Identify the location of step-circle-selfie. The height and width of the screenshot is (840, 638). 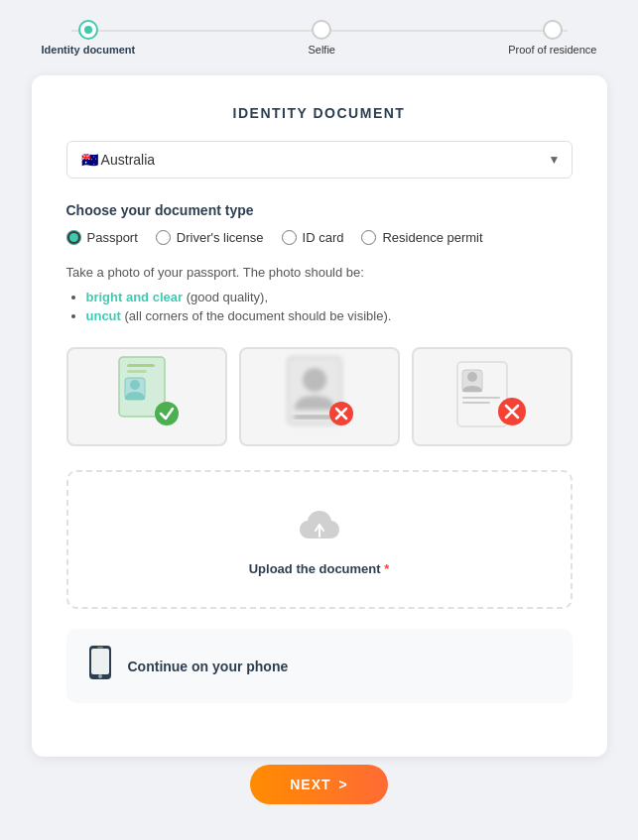
(321, 30).